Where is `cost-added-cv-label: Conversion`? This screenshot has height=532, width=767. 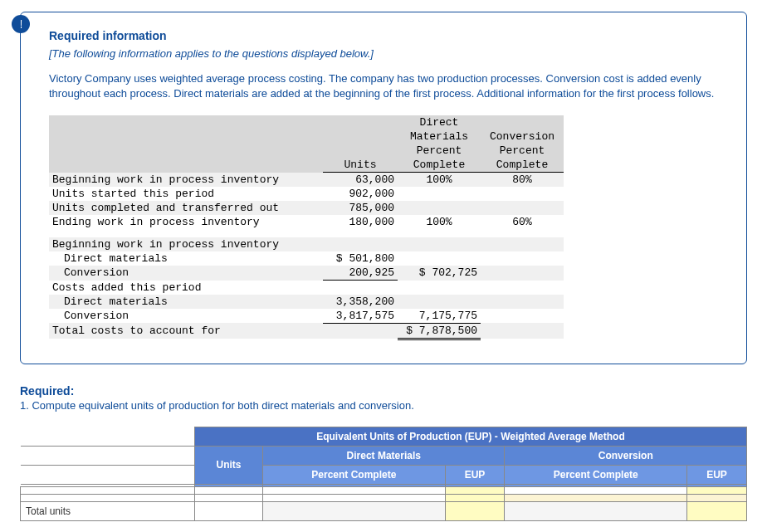 cost-added-cv-label: Conversion is located at coordinates (186, 316).